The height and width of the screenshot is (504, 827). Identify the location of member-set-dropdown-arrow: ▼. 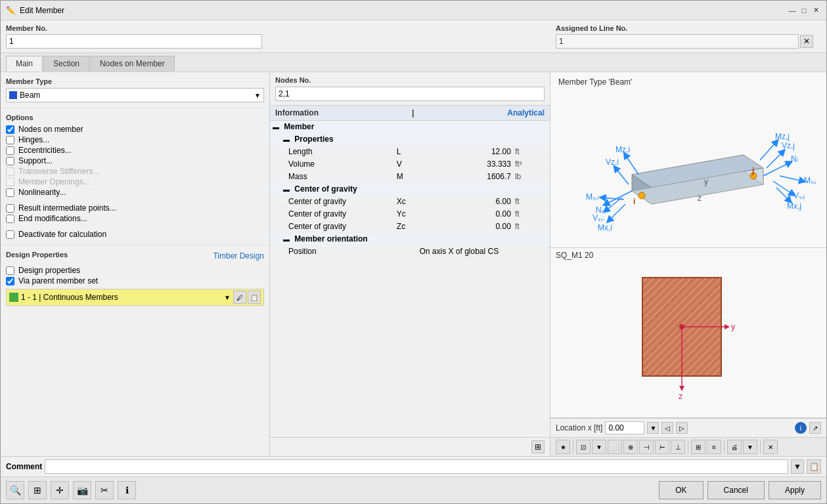
(227, 298).